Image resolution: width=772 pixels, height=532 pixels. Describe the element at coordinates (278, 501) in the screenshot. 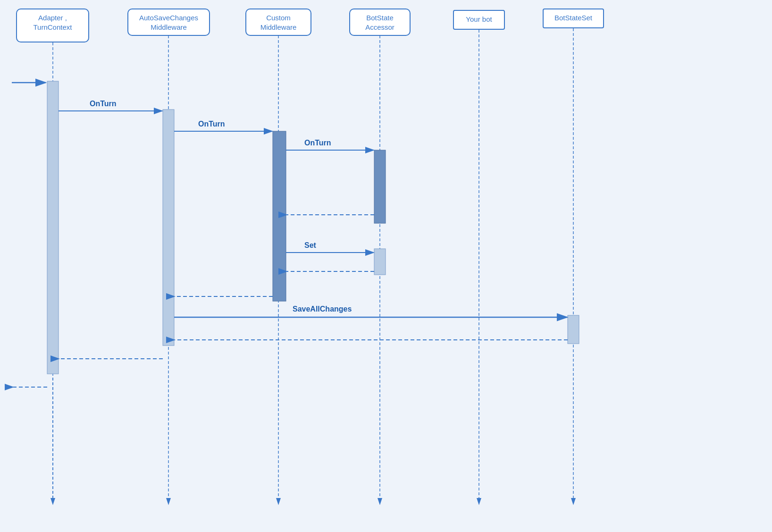

I see `arrow-down-custom` at that location.